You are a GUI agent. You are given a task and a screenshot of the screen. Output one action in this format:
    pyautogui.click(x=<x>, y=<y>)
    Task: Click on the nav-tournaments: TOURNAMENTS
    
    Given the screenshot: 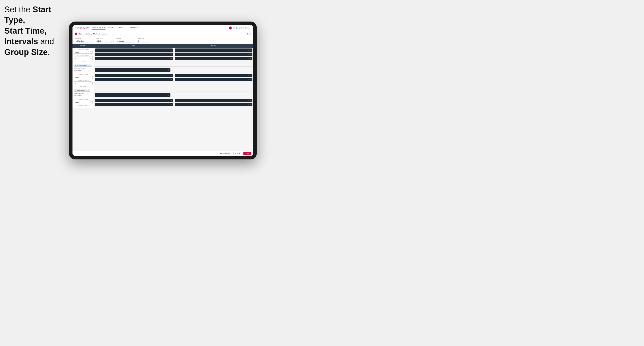 What is the action you would take?
    pyautogui.click(x=99, y=28)
    